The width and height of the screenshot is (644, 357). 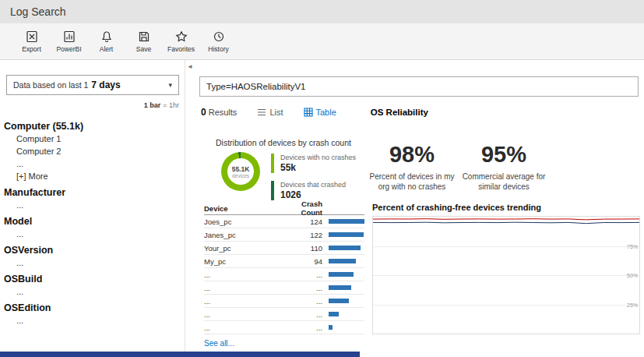 I want to click on crash-count-cell: 122, so click(x=302, y=235).